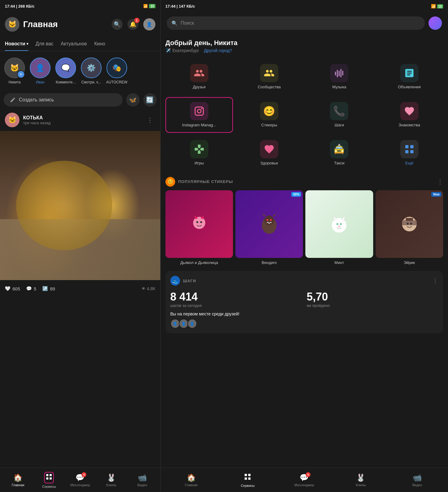 This screenshot has height=492, width=448. I want to click on service-health: Здоровье, so click(269, 153).